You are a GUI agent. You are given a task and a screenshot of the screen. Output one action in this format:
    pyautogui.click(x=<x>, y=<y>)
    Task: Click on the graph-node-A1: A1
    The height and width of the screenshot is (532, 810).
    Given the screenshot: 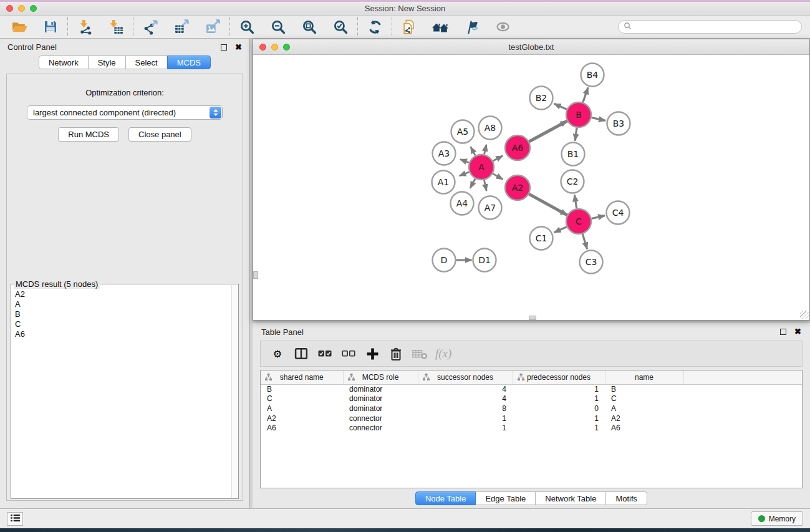 What is the action you would take?
    pyautogui.click(x=444, y=182)
    